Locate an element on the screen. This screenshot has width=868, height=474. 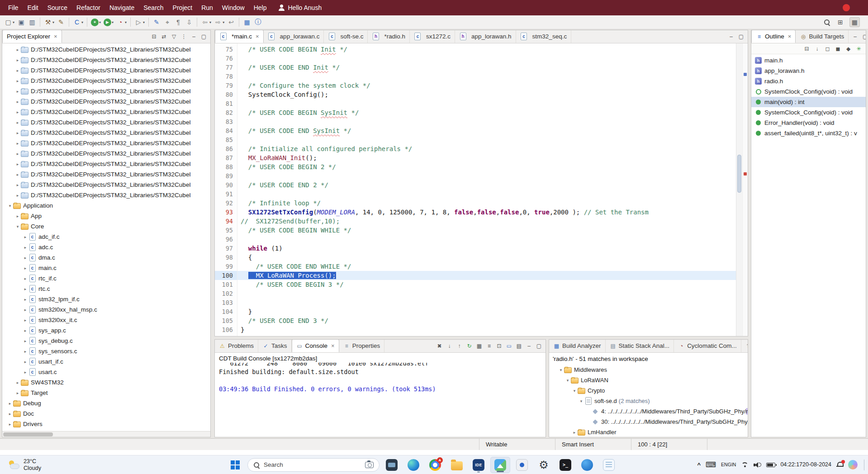
taskbar-chrome: A is located at coordinates (435, 465).